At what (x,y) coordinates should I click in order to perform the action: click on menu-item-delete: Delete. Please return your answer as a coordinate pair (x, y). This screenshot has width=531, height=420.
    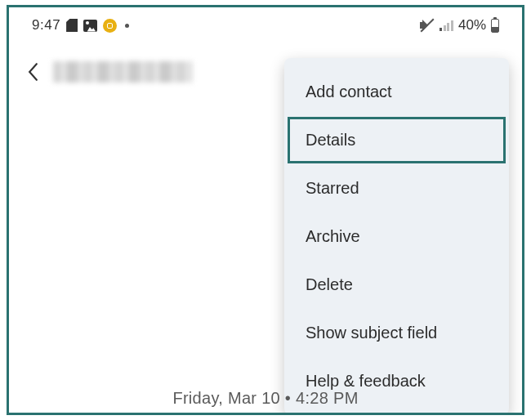
    Looking at the image, I should click on (397, 284).